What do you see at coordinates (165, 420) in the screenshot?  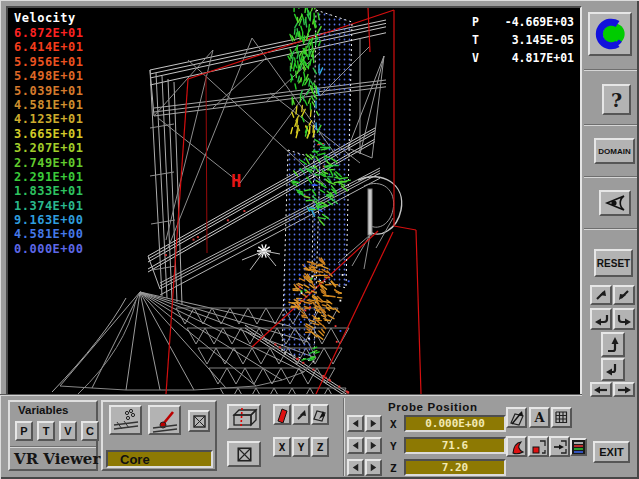 I see `thermometer-icon` at bounding box center [165, 420].